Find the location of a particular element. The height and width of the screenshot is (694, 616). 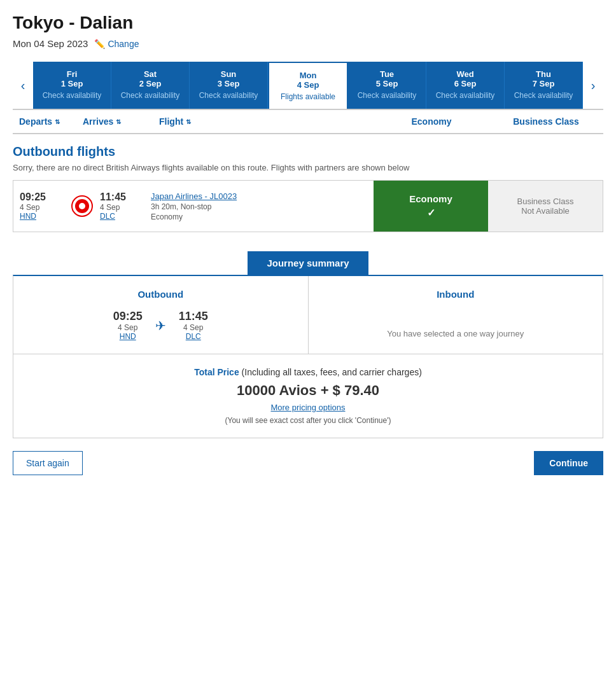

cost-note: (You will see exact cost after you click… is located at coordinates (308, 420).